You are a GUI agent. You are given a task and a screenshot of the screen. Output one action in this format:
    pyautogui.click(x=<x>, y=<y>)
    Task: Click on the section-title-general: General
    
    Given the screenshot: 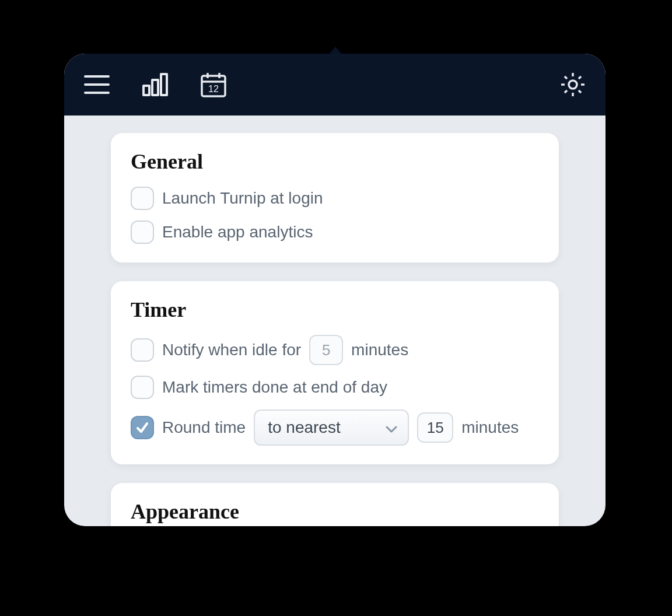 What is the action you would take?
    pyautogui.click(x=335, y=162)
    